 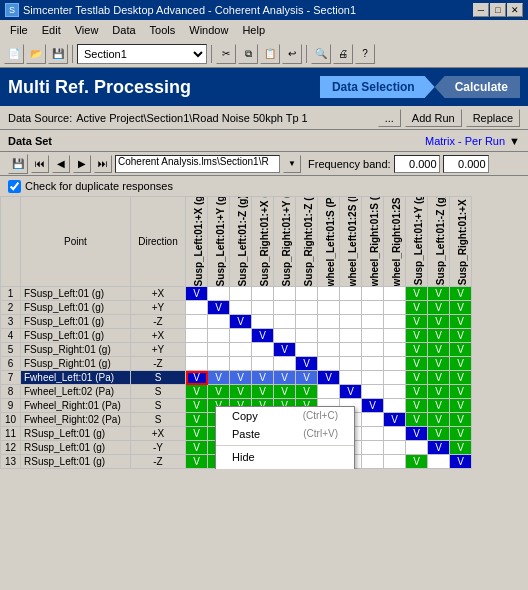 I want to click on save-dataset-button: 💾, so click(x=18, y=164).